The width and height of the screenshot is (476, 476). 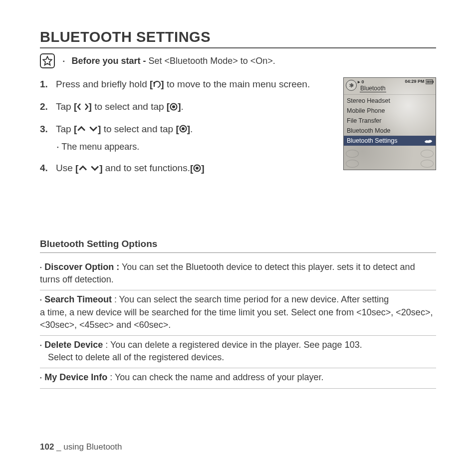 What do you see at coordinates (238, 313) in the screenshot?
I see `option-item: Search Timeout : You can select the sear…` at bounding box center [238, 313].